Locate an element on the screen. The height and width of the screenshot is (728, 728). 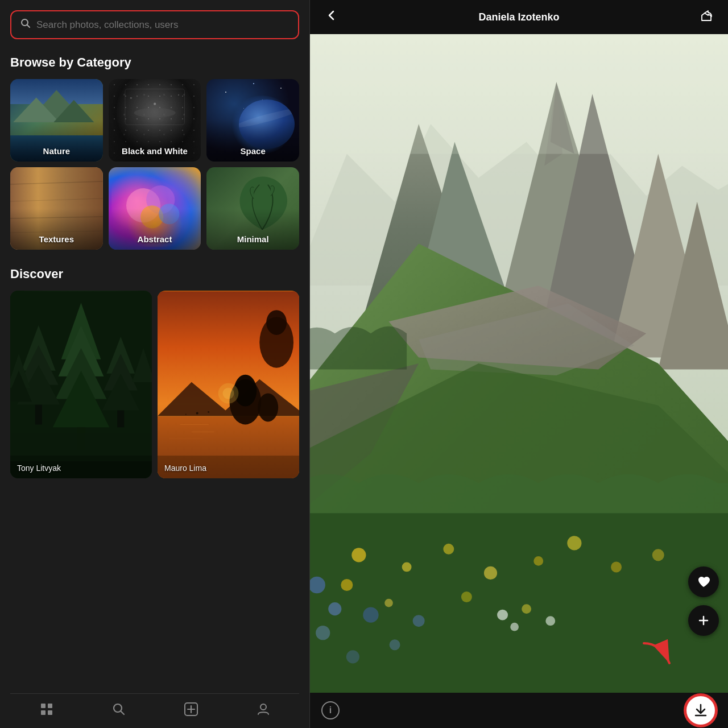
category-card-bw: Black and White is located at coordinates (155, 121).